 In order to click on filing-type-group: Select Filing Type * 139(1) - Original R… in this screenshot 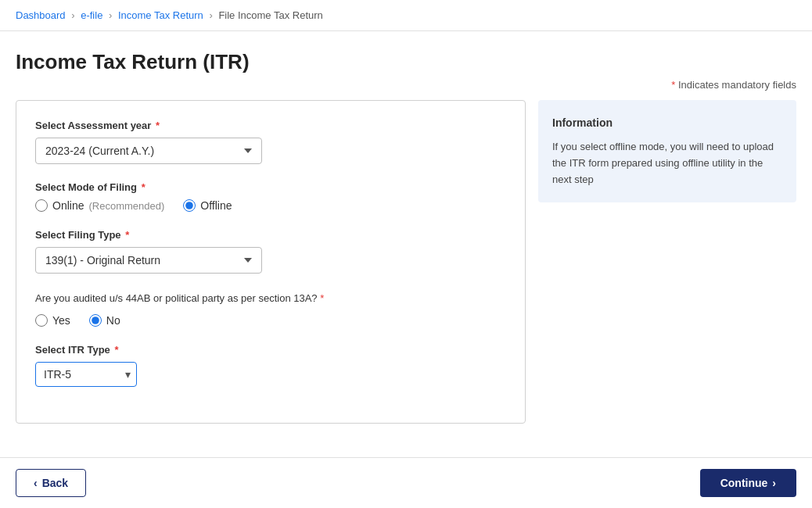, I will do `click(271, 252)`.